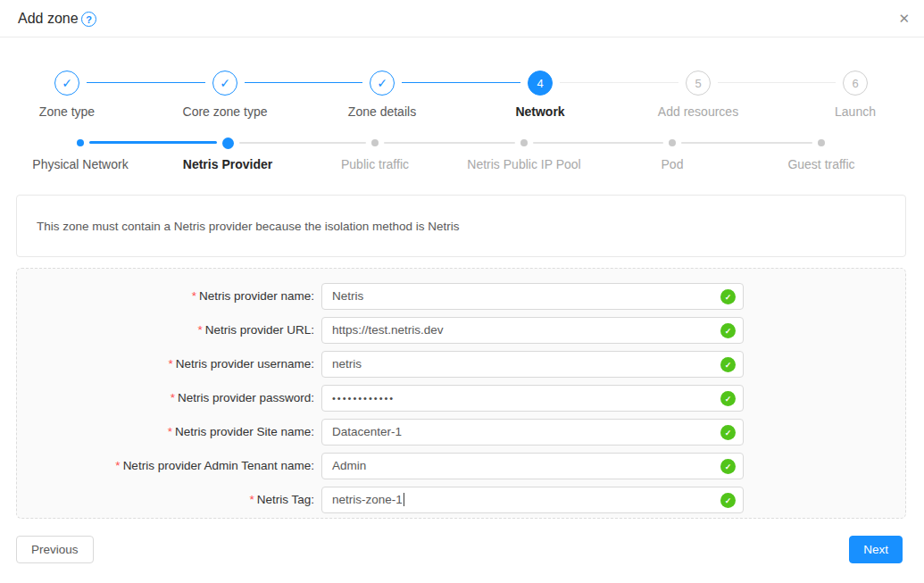  What do you see at coordinates (532, 330) in the screenshot?
I see `netris-provider-url-input: https://test.netris.dev ✓` at bounding box center [532, 330].